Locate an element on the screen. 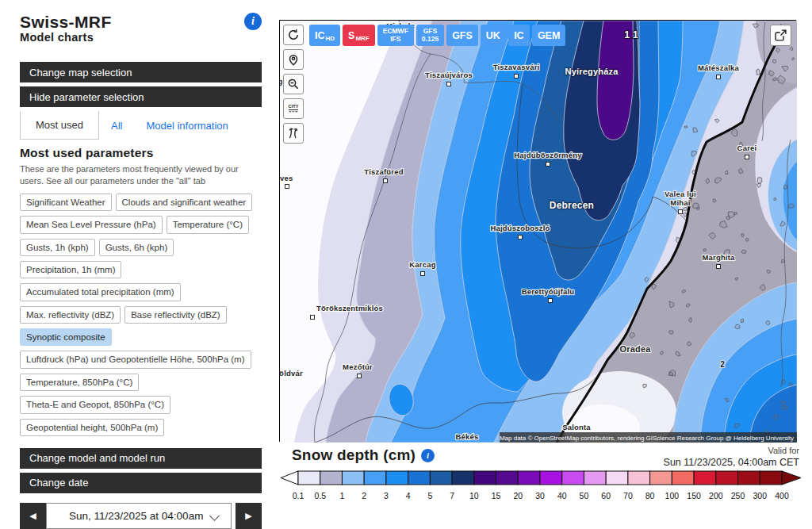  model-button-ic: IC is located at coordinates (519, 35).